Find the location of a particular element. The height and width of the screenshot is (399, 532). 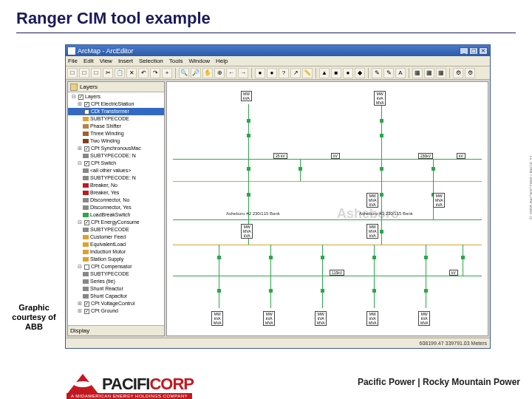

toolbar-button-21: 📏 is located at coordinates (307, 73).